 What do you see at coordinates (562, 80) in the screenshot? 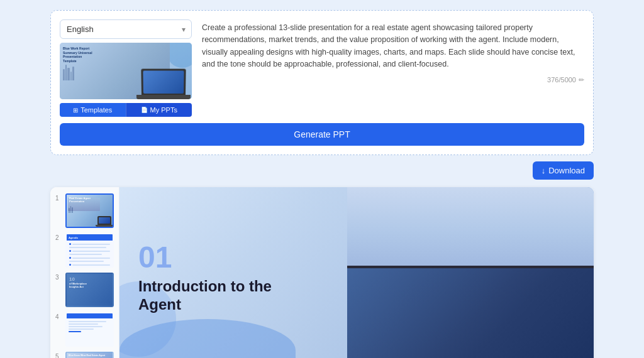
I see `char-count-value: 376/5000` at bounding box center [562, 80].